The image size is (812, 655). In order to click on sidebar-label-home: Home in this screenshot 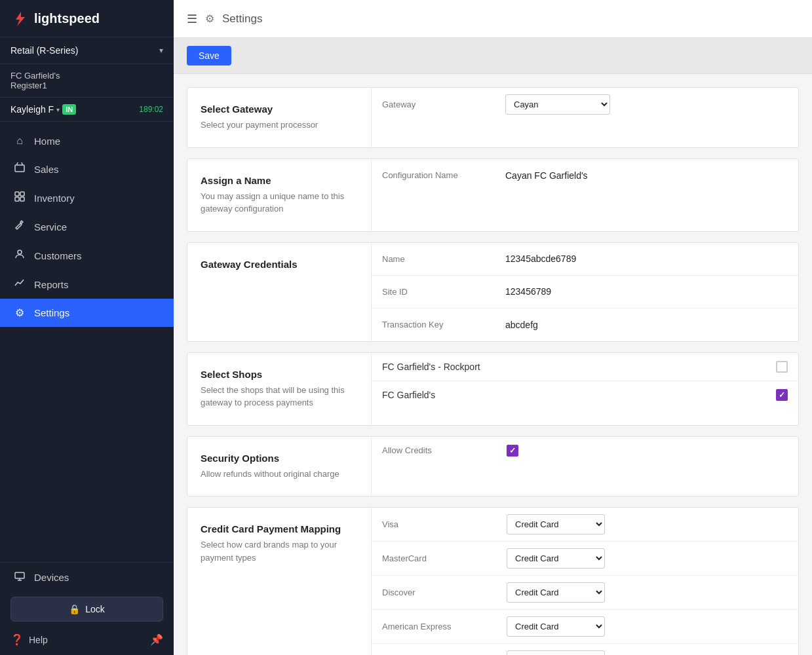, I will do `click(47, 141)`.